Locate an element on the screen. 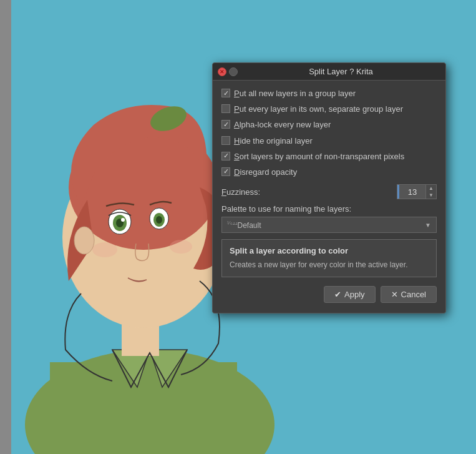 This screenshot has height=454, width=476. option-label-6: Disregard opacity is located at coordinates (266, 172).